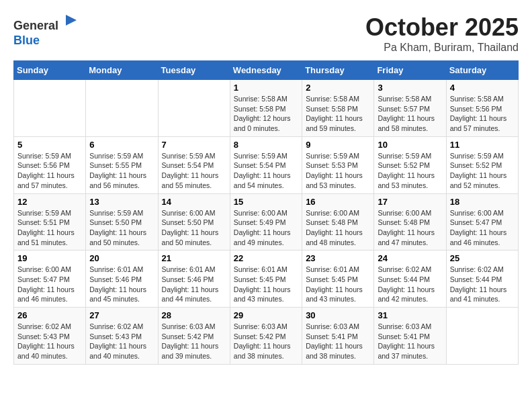 The width and height of the screenshot is (532, 411). I want to click on table-row: 14Sunrise: 6:00 AMSunset: 5:50 PMDayligh…, so click(193, 222).